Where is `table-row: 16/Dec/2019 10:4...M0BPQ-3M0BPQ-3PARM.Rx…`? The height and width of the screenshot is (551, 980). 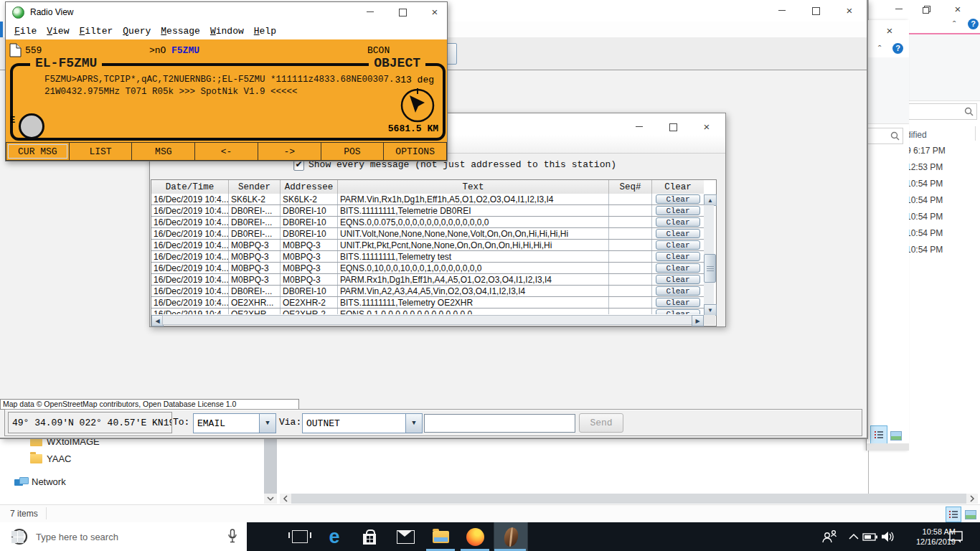
table-row: 16/Dec/2019 10:4...M0BPQ-3M0BPQ-3PARM.Rx… is located at coordinates (428, 280).